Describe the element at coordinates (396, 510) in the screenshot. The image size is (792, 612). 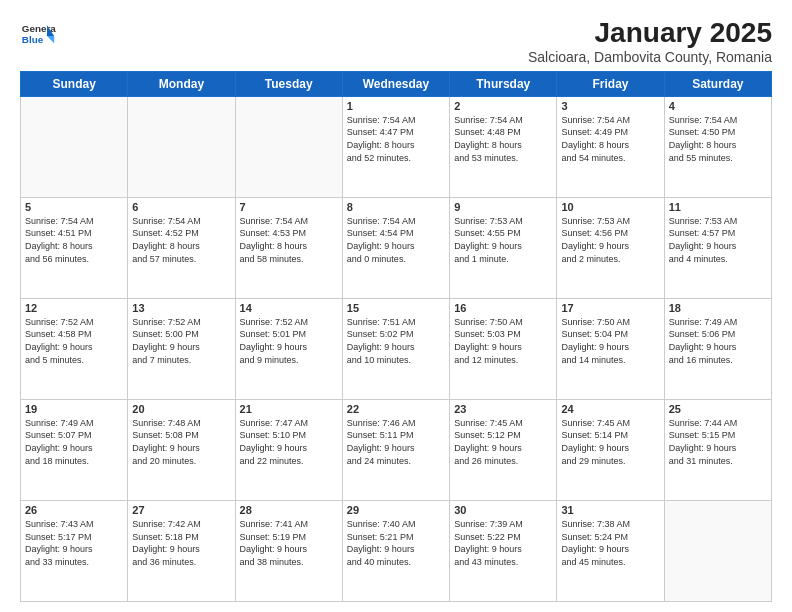
I see `day-number: 29` at that location.